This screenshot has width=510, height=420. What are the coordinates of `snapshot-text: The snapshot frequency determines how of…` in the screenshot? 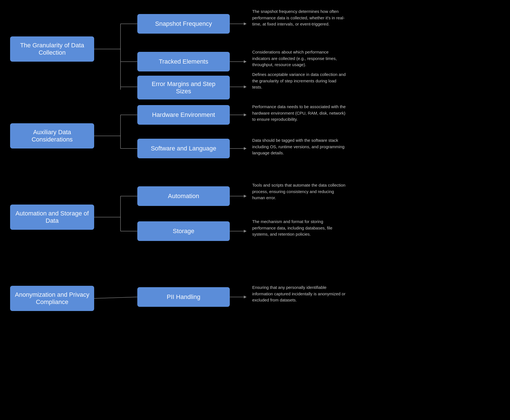 It's located at (300, 18).